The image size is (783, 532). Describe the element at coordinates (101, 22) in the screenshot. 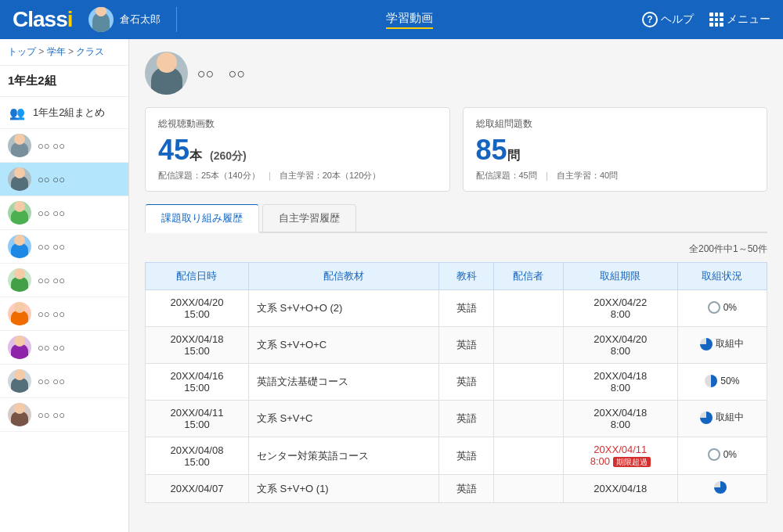

I see `user-figure-icon` at that location.